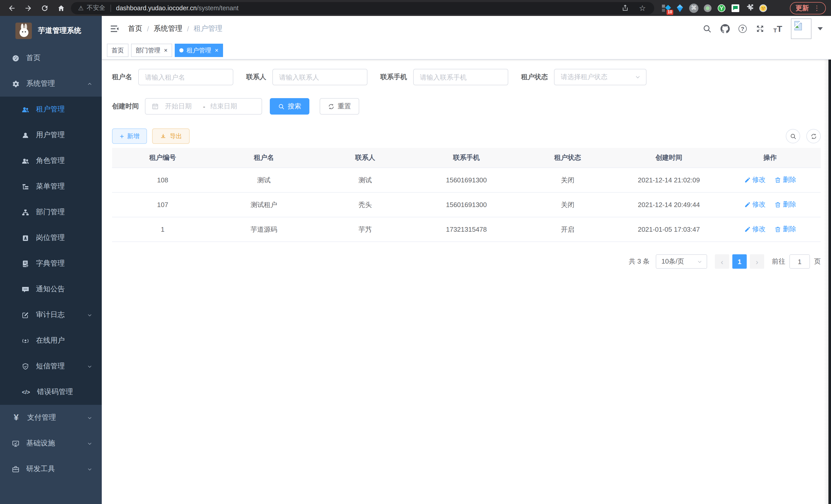 The height and width of the screenshot is (504, 831). I want to click on extension-icon-emoji, so click(763, 8).